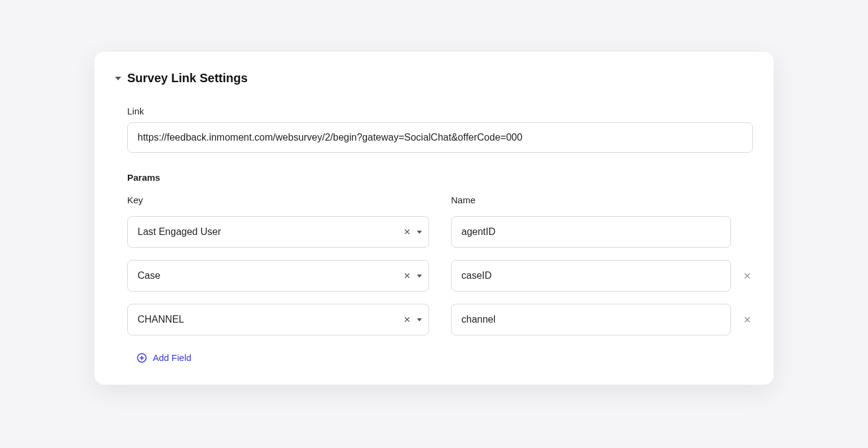 Image resolution: width=868 pixels, height=448 pixels. What do you see at coordinates (159, 358) in the screenshot?
I see `add-field-button: Add Field` at bounding box center [159, 358].